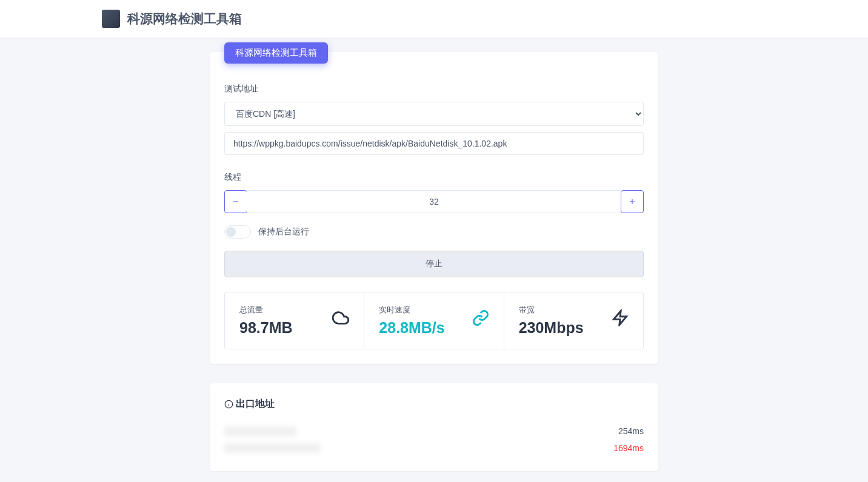 The image size is (868, 482). Describe the element at coordinates (273, 448) in the screenshot. I see `exit-address: ████████████████` at that location.